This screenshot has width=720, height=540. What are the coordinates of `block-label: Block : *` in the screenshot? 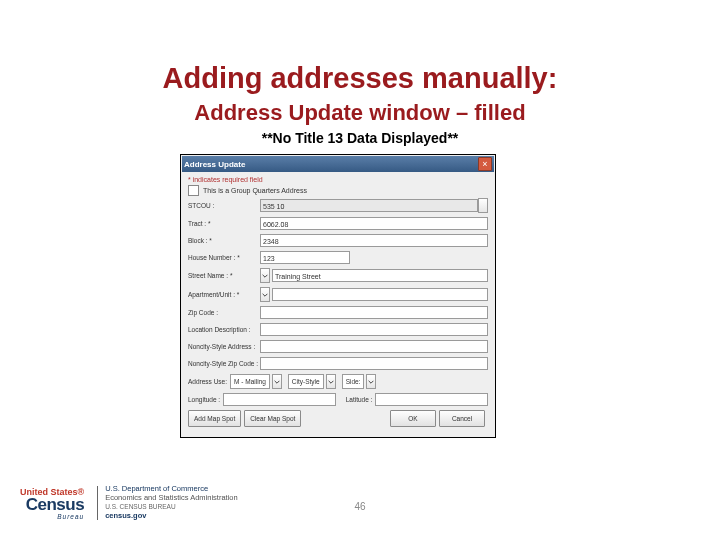 It's located at (224, 240).